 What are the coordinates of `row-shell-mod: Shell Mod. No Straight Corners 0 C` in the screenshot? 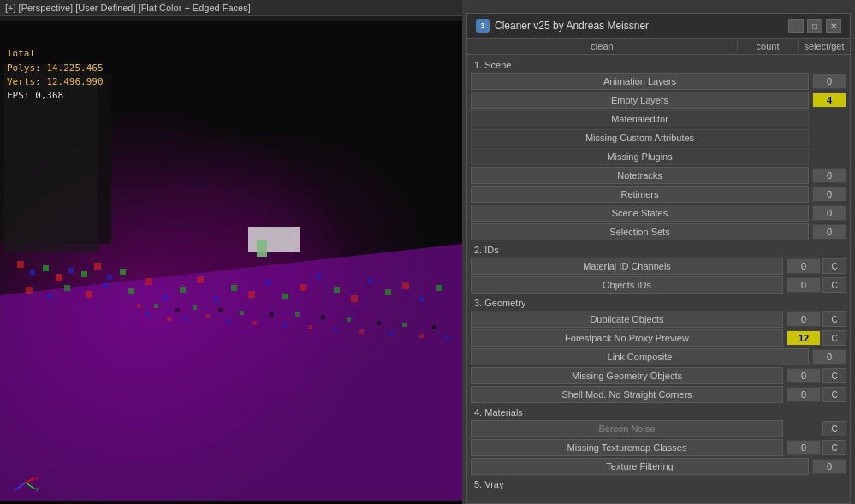 It's located at (659, 394).